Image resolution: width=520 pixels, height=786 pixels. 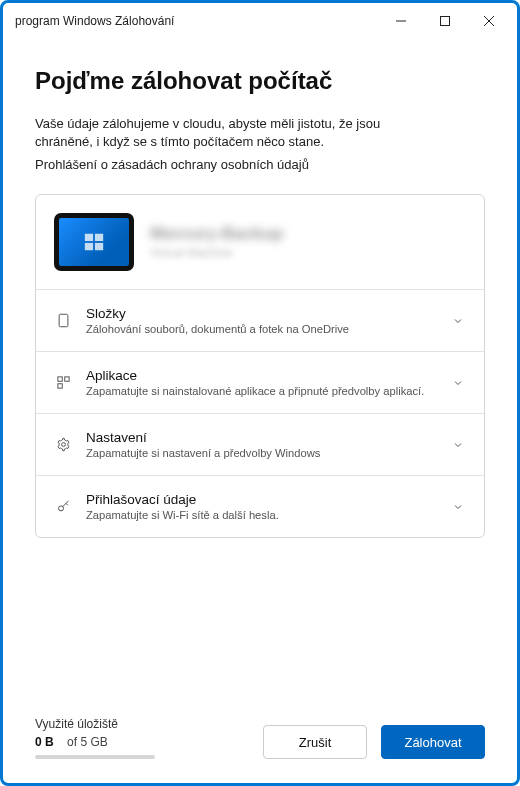 What do you see at coordinates (308, 253) in the screenshot?
I see `device-sub: Virtual Machine` at bounding box center [308, 253].